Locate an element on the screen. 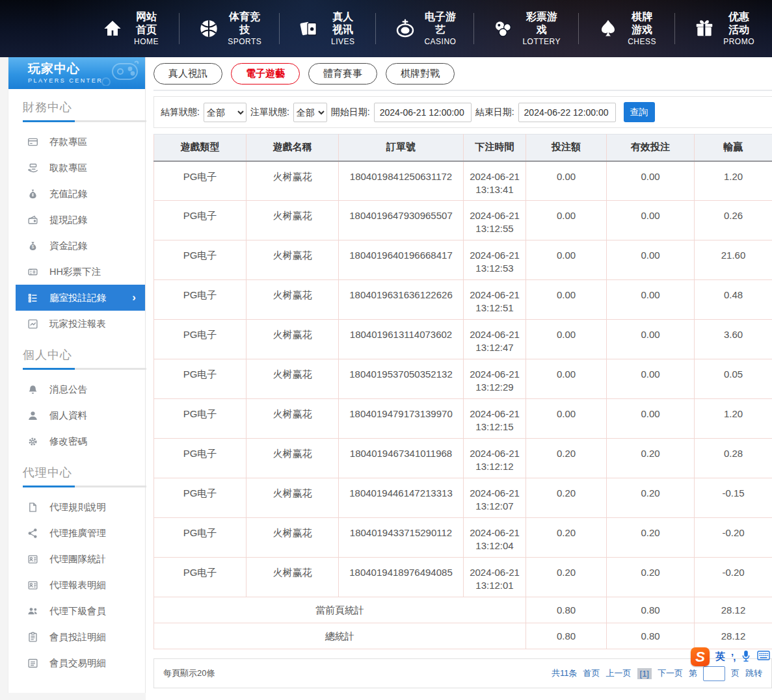 This screenshot has width=772, height=700. table-row: PG电子火树赢花18040194791731399702024-06-2113:… is located at coordinates (463, 419).